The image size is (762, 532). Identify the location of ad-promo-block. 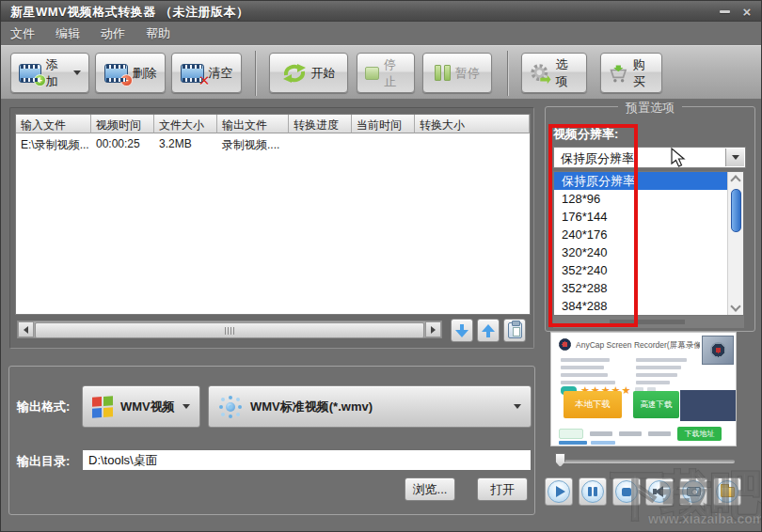
(708, 406).